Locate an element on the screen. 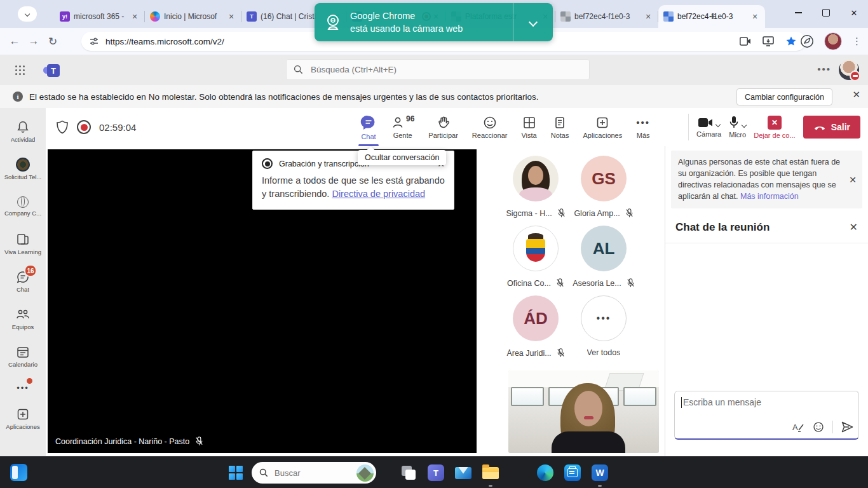 The height and width of the screenshot is (488, 868). taskbar-mail-icon is located at coordinates (463, 473).